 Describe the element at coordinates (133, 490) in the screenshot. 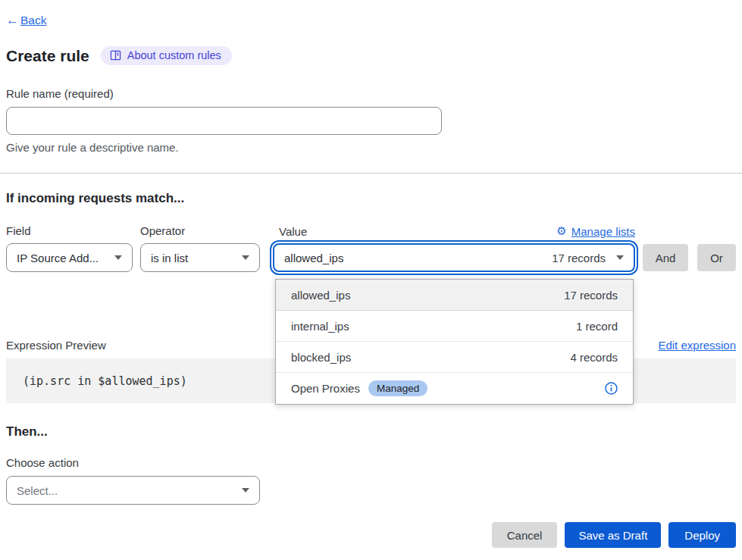

I see `action-select: Select...` at that location.